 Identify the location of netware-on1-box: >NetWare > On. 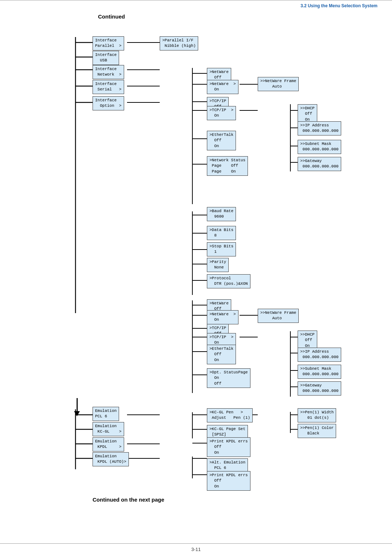
(223, 87).